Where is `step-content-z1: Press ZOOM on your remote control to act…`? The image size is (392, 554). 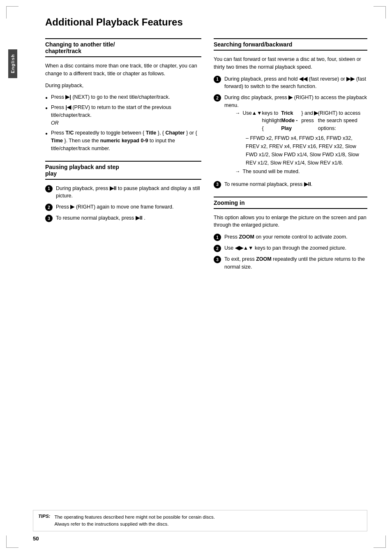
step-content-z1: Press ZOOM on your remote control to act… is located at coordinates (296, 237).